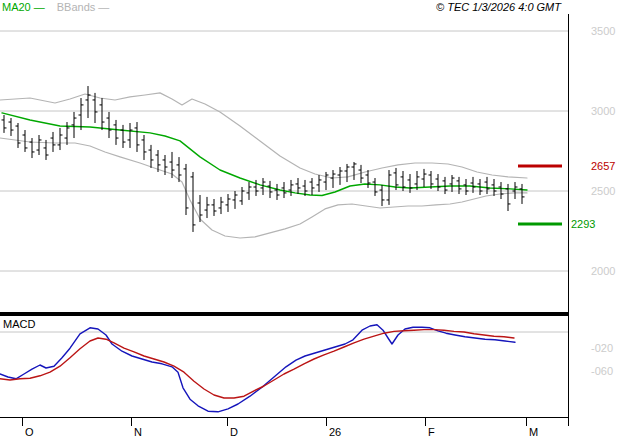 Image resolution: width=627 pixels, height=440 pixels. I want to click on svg-text: O, so click(30, 432).